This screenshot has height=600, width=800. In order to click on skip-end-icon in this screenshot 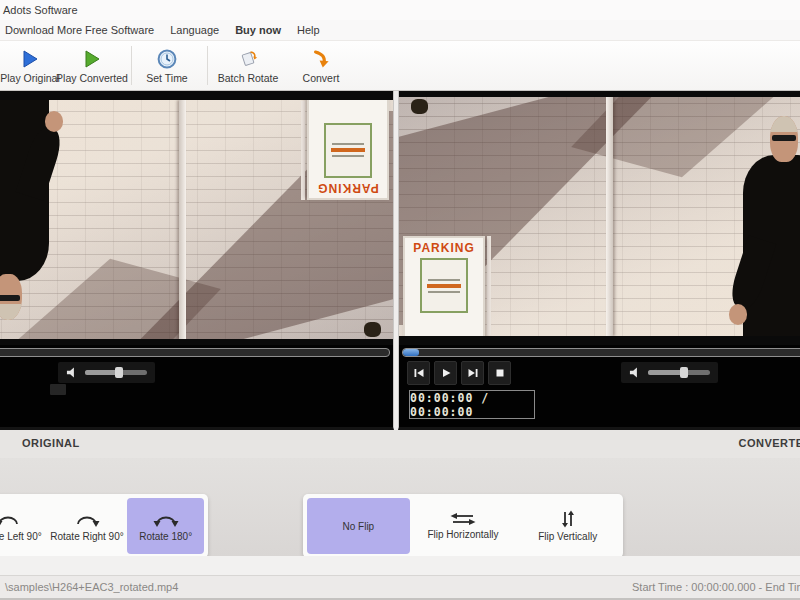, I will do `click(473, 373)`.